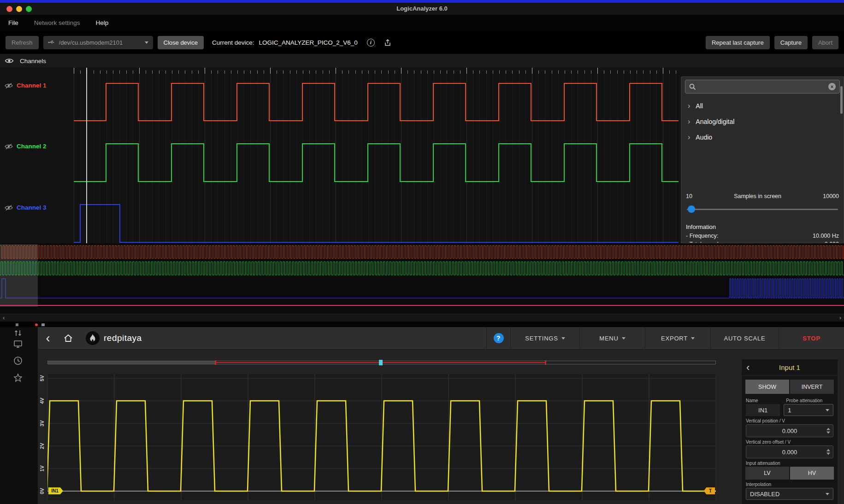  I want to click on toolbar-spacer, so click(318, 338).